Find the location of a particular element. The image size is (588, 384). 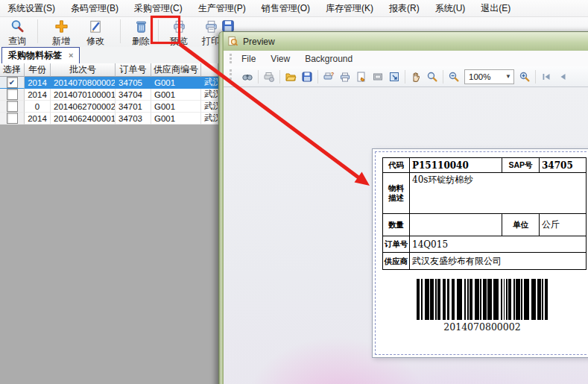

preview-menu-background: Background is located at coordinates (329, 59).